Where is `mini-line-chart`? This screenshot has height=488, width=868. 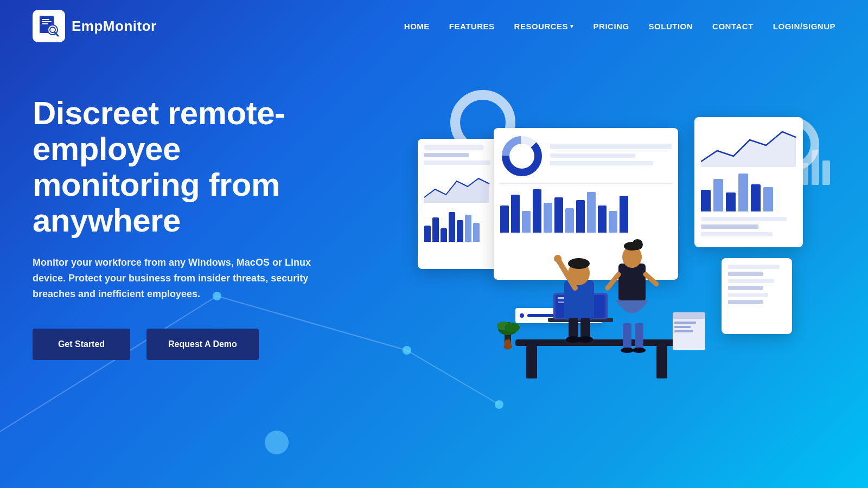
mini-line-chart is located at coordinates (459, 187).